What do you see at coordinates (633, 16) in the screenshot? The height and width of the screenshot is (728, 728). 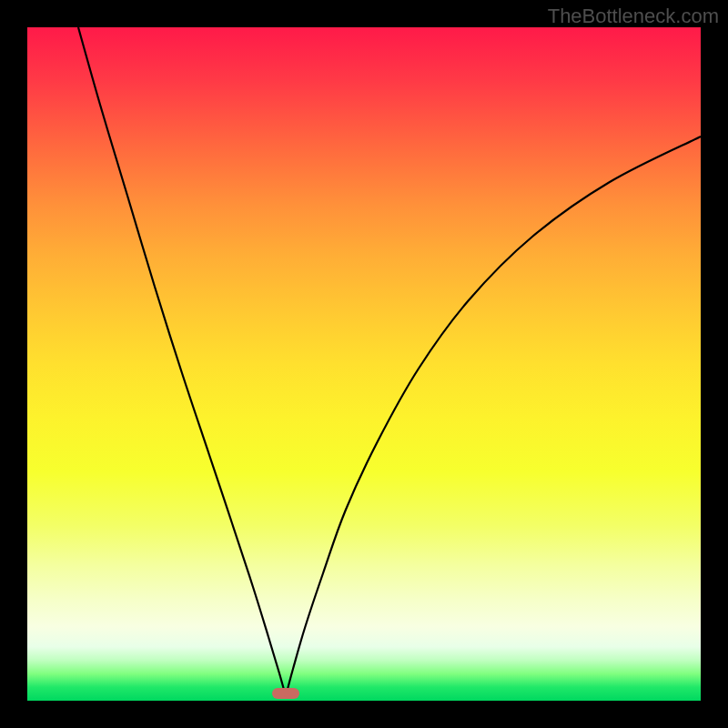 I see `watermark-text: TheBottleneck.com` at bounding box center [633, 16].